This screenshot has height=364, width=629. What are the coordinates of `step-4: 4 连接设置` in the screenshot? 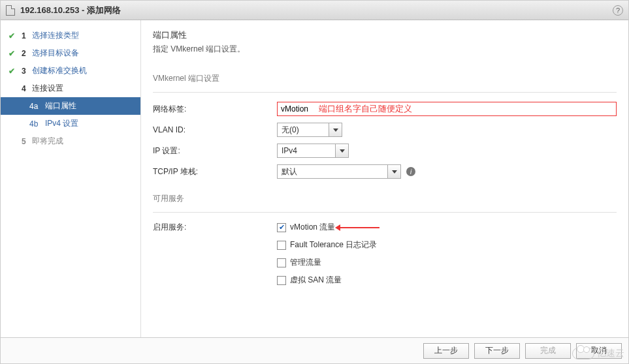 It's located at (71, 89).